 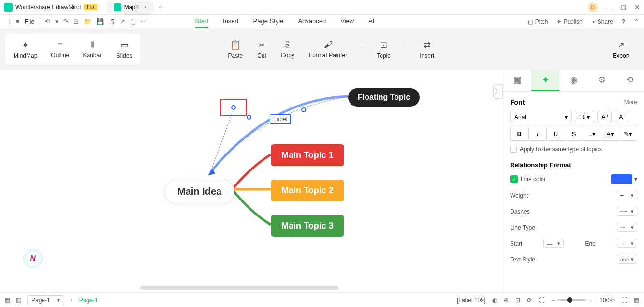 What do you see at coordinates (328, 49) in the screenshot?
I see `format-painter-button: 🖌Format Painter` at bounding box center [328, 49].